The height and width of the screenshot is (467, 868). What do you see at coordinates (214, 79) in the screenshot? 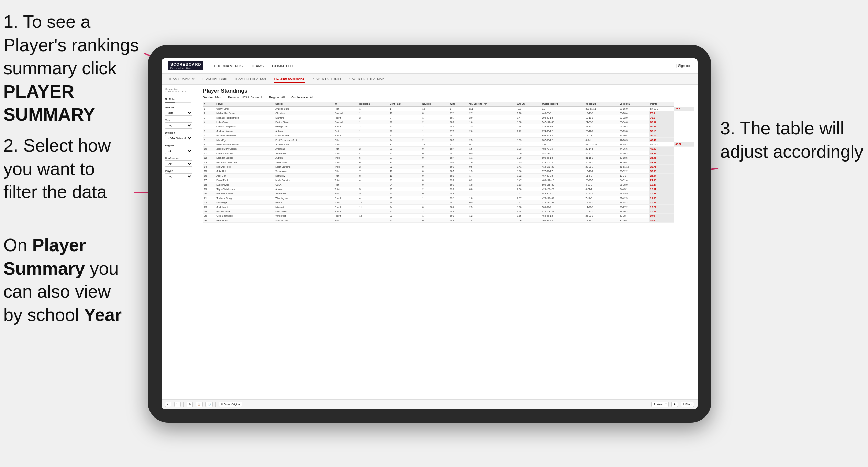
I see `subnav-team-h2h-grid: TEAM H2H GRID` at bounding box center [214, 79].